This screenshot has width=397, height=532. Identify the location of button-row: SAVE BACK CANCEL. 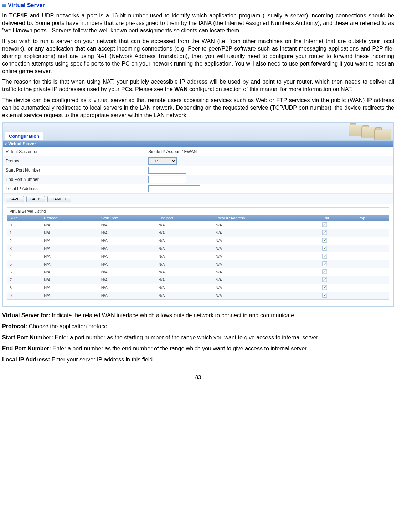
(198, 199).